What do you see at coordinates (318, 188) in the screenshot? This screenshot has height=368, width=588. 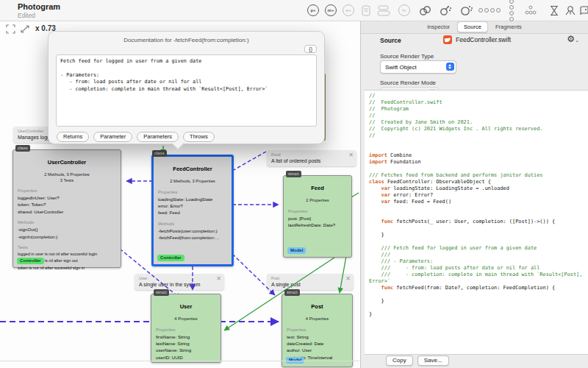 I see `node-title: Feed` at bounding box center [318, 188].